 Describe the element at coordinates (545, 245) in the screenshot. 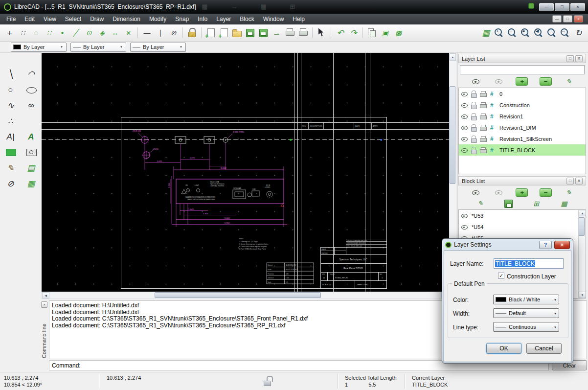

I see `dialog-help-button: ?` at that location.